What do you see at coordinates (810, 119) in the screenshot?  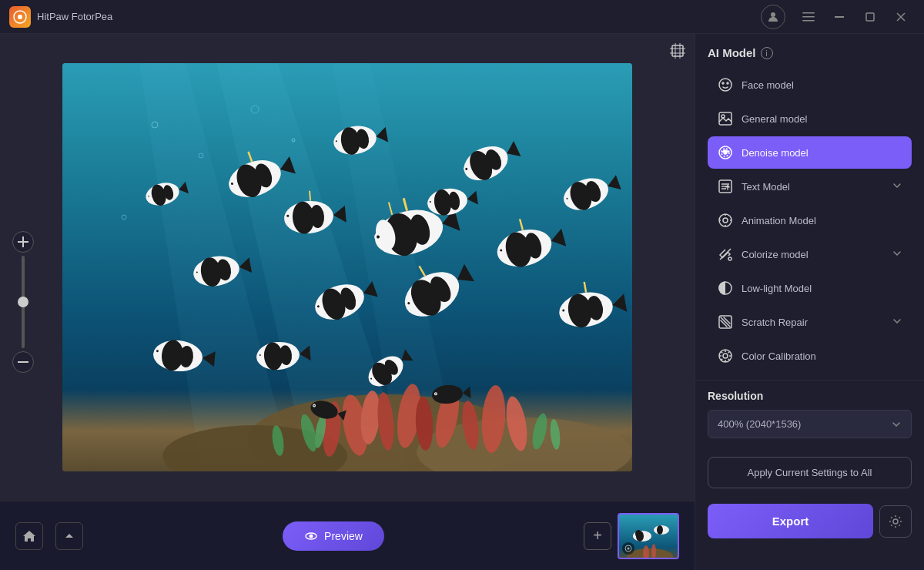 I see `model-item-general: General model` at bounding box center [810, 119].